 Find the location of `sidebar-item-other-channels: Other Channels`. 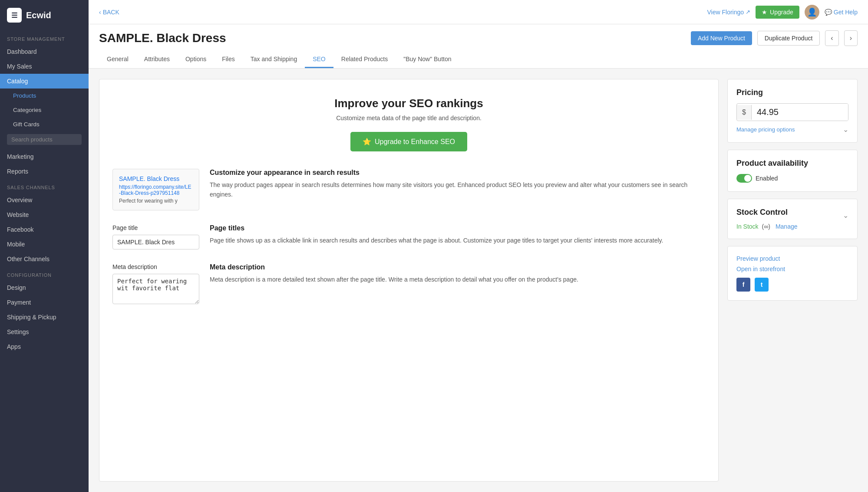

sidebar-item-other-channels: Other Channels is located at coordinates (44, 259).